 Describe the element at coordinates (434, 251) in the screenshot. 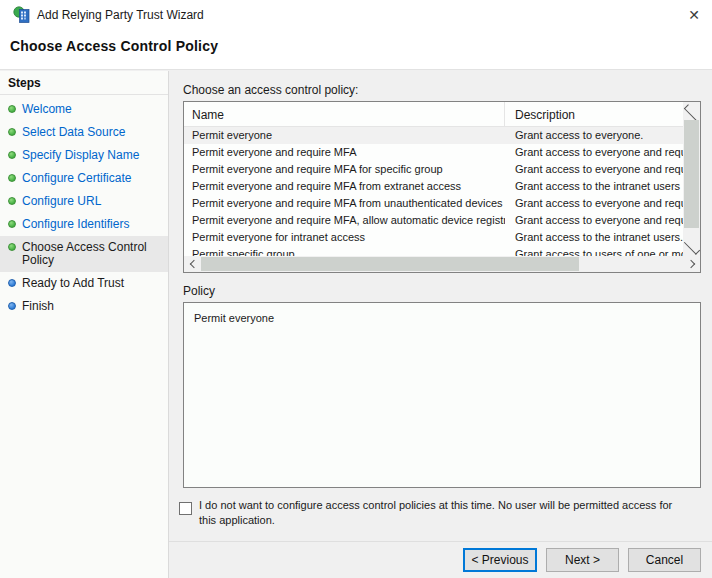

I see `table-row: Permit specific groupGrant access to use…` at that location.